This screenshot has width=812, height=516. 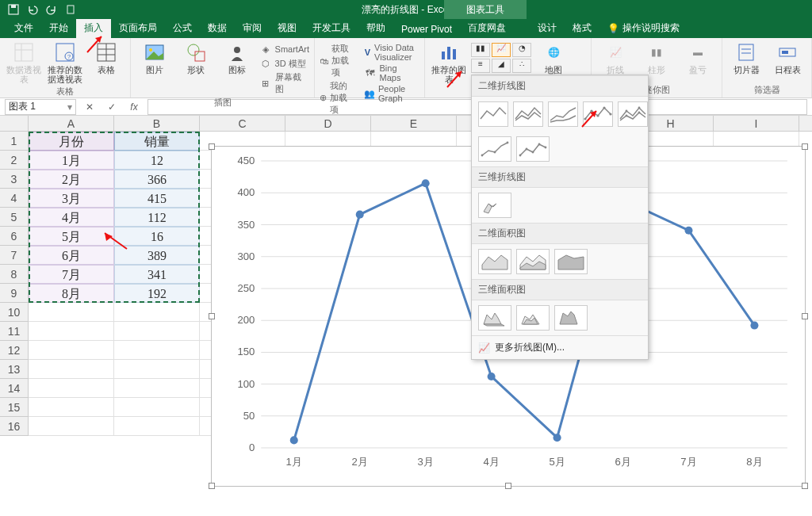 I want to click on sparkline-line-button: 📈折线, so click(x=615, y=58).